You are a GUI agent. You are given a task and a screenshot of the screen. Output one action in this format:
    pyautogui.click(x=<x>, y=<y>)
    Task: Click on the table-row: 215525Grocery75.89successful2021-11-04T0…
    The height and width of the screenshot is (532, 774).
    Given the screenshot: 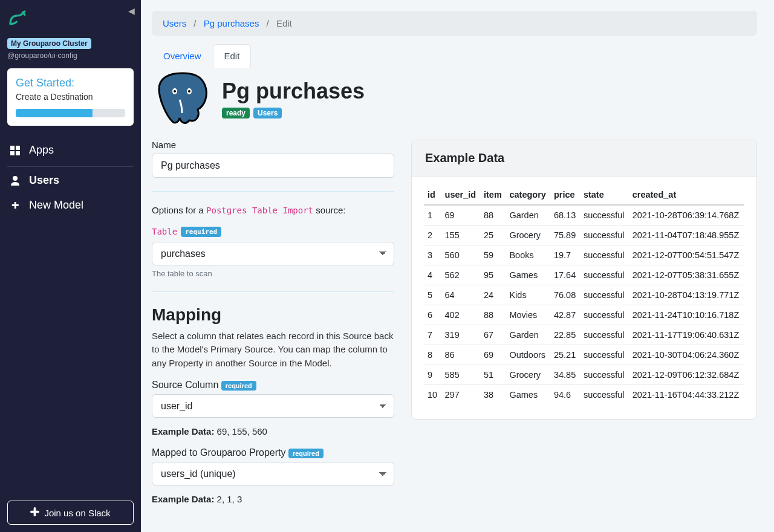 What is the action you would take?
    pyautogui.click(x=584, y=236)
    